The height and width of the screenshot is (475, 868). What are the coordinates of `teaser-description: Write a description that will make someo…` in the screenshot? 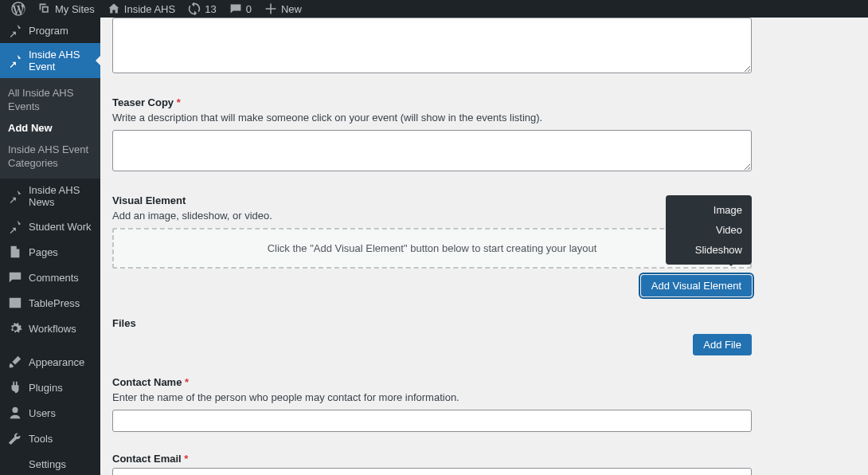 It's located at (432, 118).